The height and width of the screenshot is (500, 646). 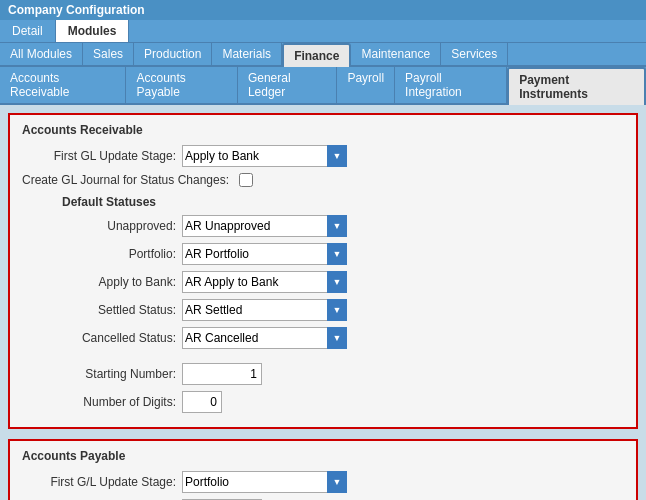 What do you see at coordinates (323, 310) in the screenshot?
I see `ar-settled-row: Settled Status: AR Settled` at bounding box center [323, 310].